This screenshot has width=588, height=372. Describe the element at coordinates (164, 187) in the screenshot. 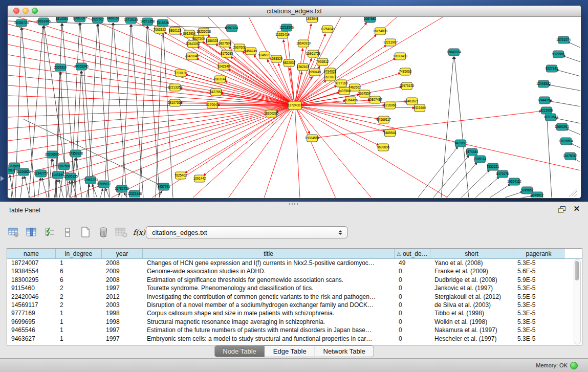

I see `graph-node: 9457791` at that location.